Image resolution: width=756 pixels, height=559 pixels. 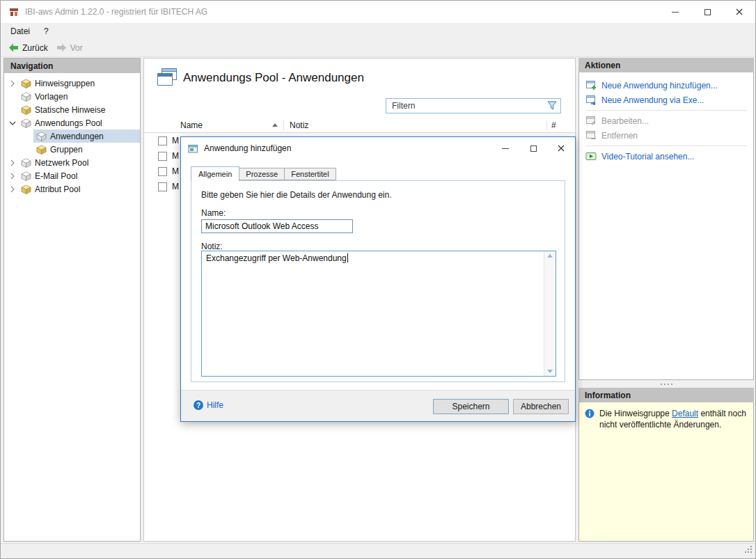 What do you see at coordinates (379, 313) in the screenshot?
I see `notiz-textarea: Exchangezugriff per Web-Anwendung` at bounding box center [379, 313].